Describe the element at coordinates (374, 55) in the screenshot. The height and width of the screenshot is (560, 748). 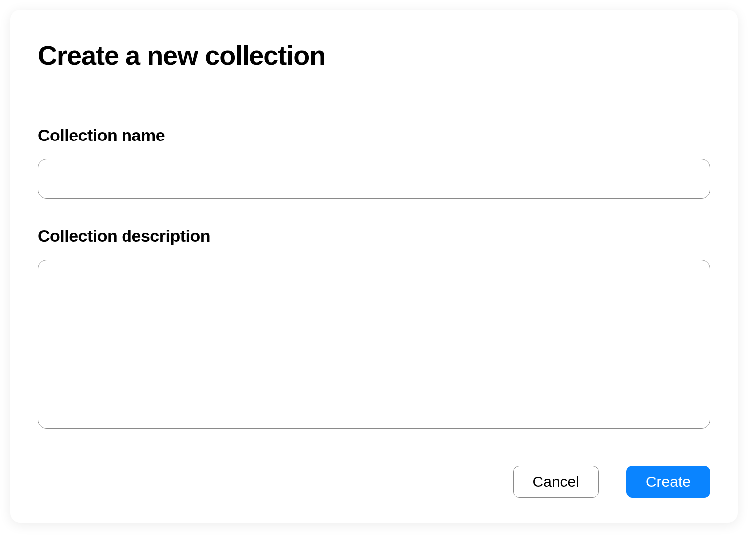
I see `modal-title: Create a new collection` at that location.